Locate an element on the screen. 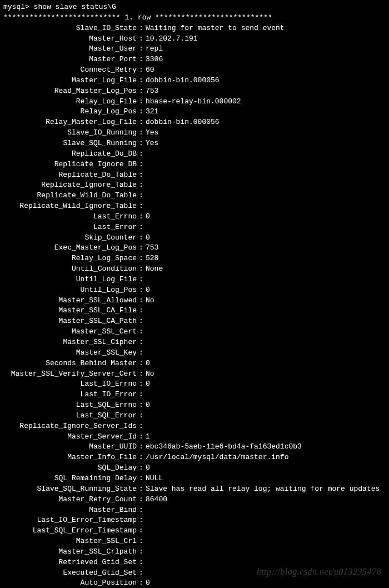 Image resolution: width=389 pixels, height=588 pixels. status-row: Master_SSL_CA_Path: is located at coordinates (194, 321).